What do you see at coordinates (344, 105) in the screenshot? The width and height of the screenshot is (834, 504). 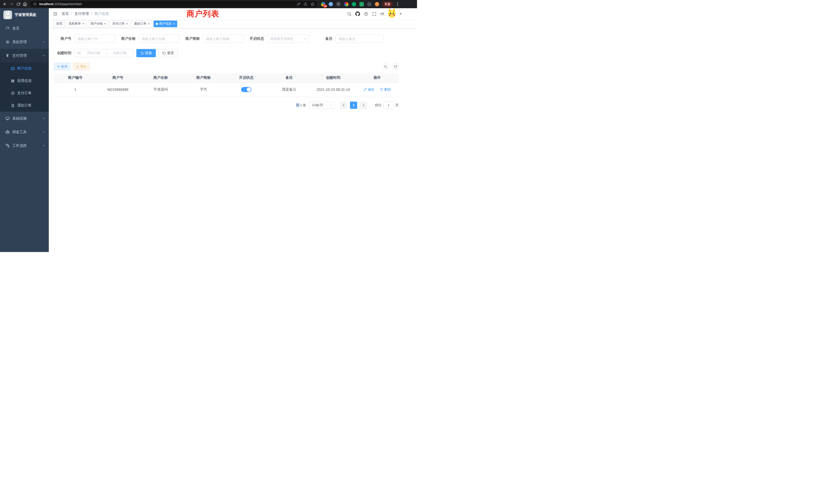 I see `prev-page-button` at bounding box center [344, 105].